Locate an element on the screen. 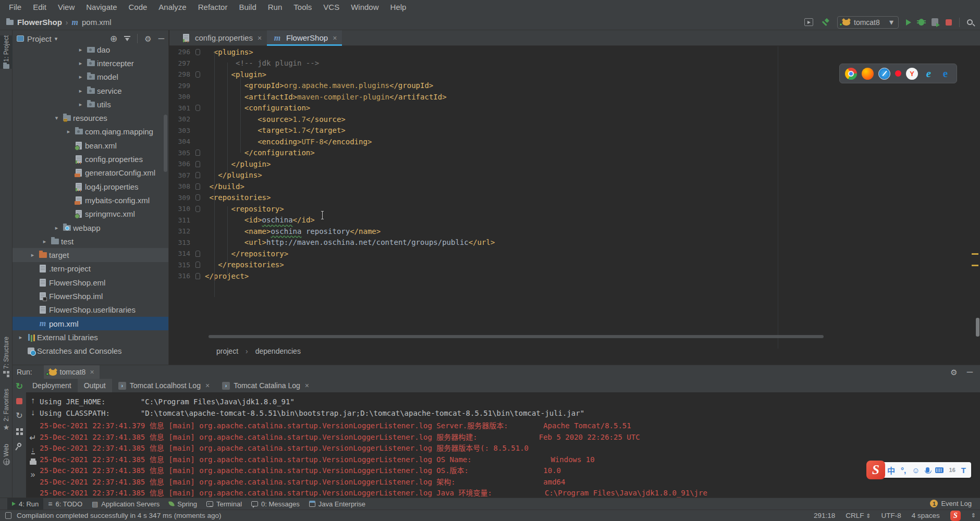 This screenshot has height=521, width=980. menu-refactor: Refactor is located at coordinates (213, 7).